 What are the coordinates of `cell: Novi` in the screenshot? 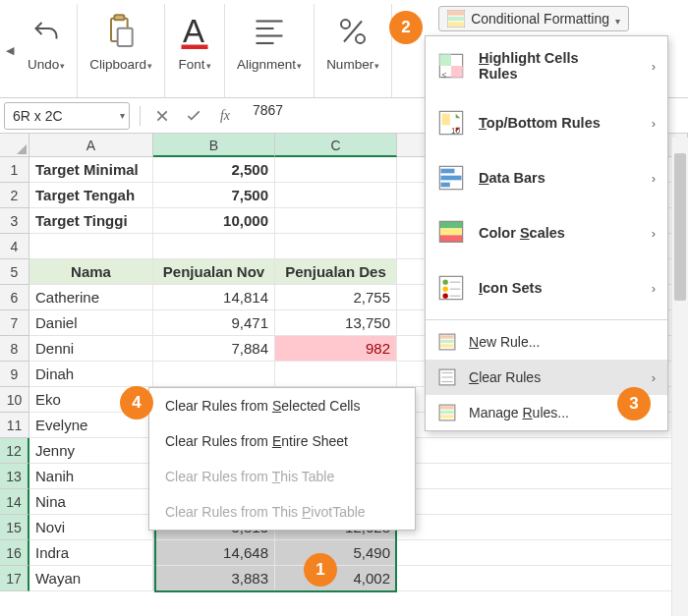 It's located at (91, 528).